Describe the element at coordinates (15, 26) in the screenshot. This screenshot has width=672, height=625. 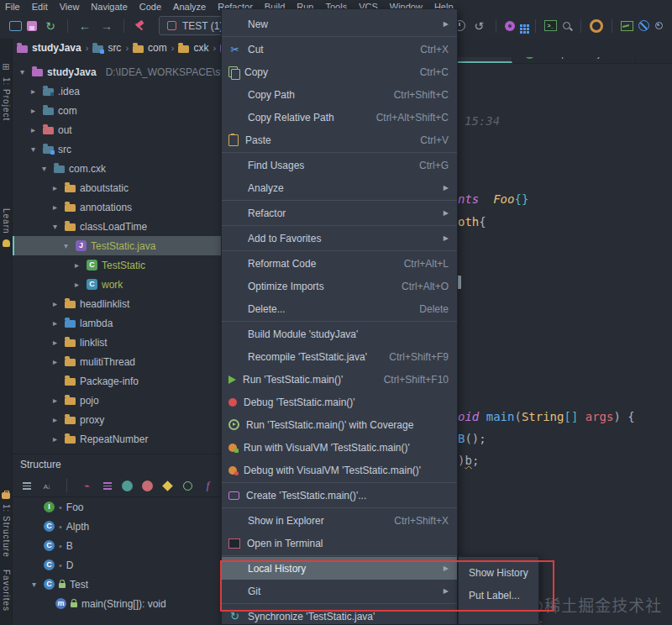
I see `open-folder-icon` at that location.